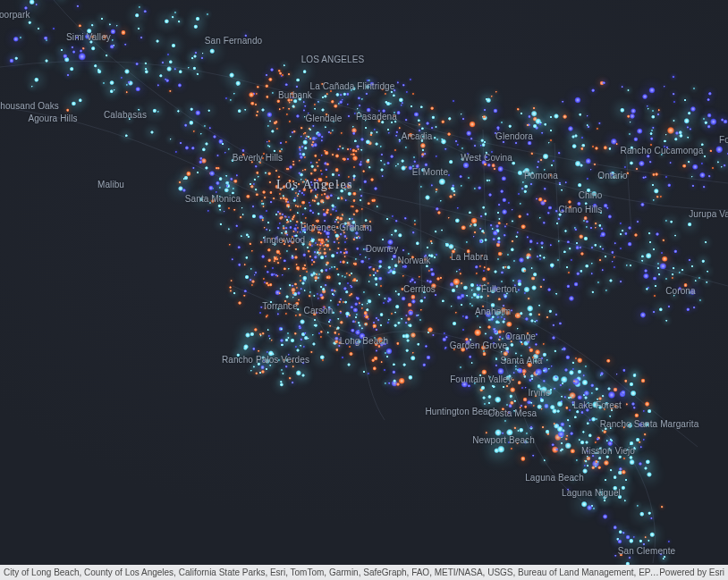 The width and height of the screenshot is (728, 580). I want to click on city-label: Laguna Niguel, so click(591, 493).